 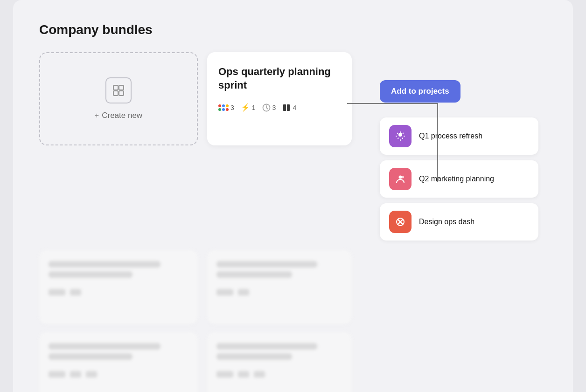 What do you see at coordinates (459, 179) in the screenshot?
I see `project-item-q2: Q2 marketing planning` at bounding box center [459, 179].